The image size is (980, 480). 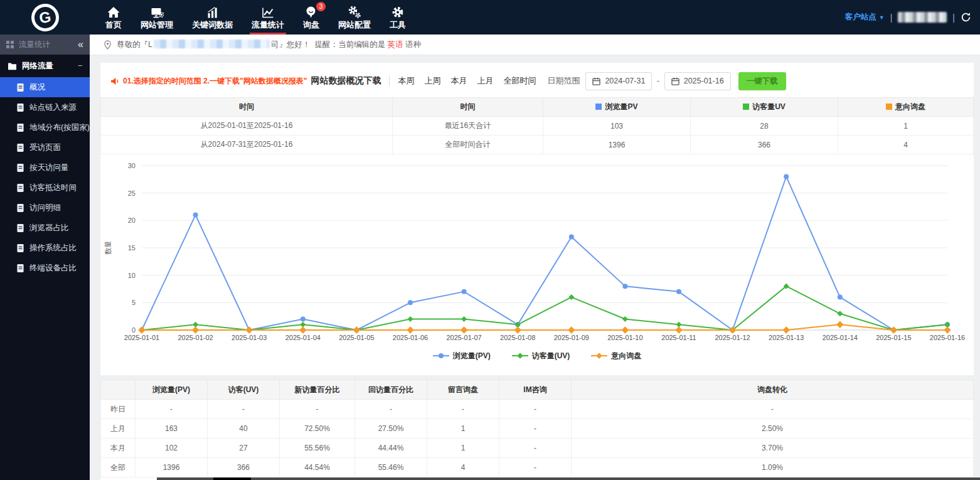 What do you see at coordinates (45, 168) in the screenshot?
I see `sidebar-item-4: 按天访问量` at bounding box center [45, 168].